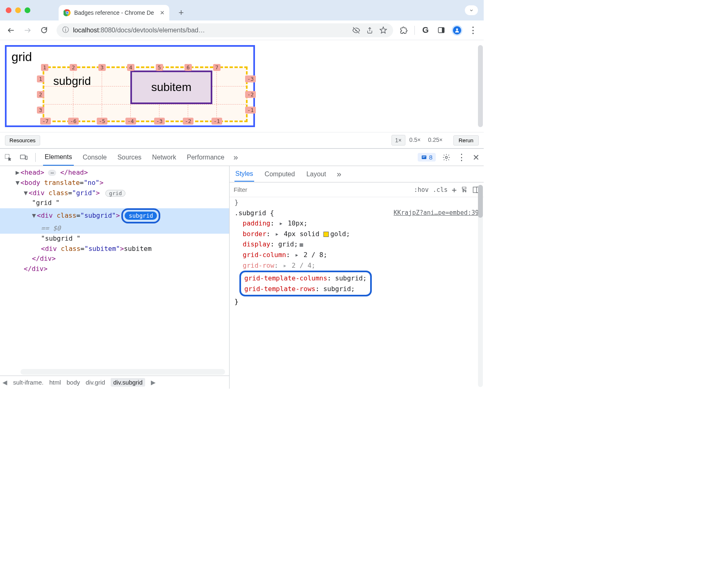  Describe the element at coordinates (123, 10) in the screenshot. I see `tab-strip: Badges reference - Chrome De × +` at that location.